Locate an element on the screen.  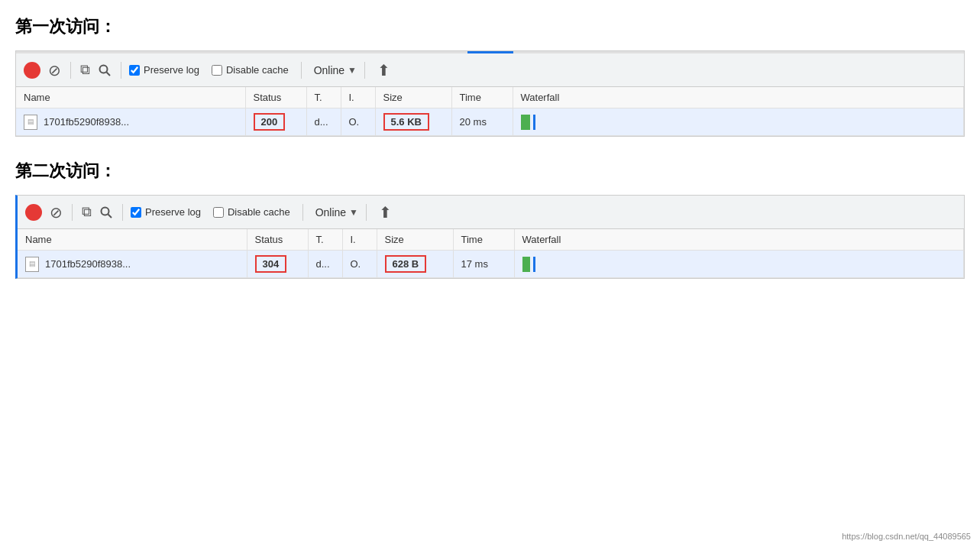
clear-button-2: ⊘ is located at coordinates (57, 212).